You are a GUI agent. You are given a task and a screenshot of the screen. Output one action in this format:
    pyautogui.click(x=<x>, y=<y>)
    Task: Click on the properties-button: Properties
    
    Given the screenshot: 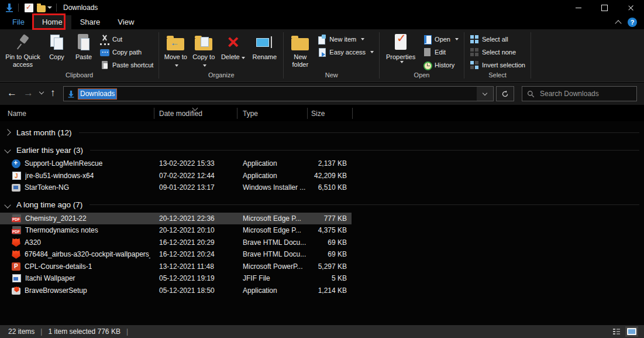 What is the action you would take?
    pyautogui.click(x=401, y=47)
    